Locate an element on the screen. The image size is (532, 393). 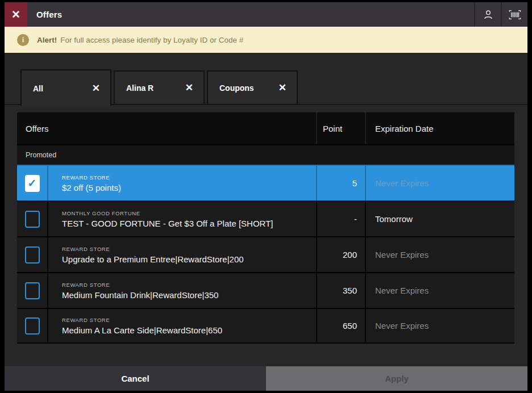
close-icon: ✕ is located at coordinates (16, 15).